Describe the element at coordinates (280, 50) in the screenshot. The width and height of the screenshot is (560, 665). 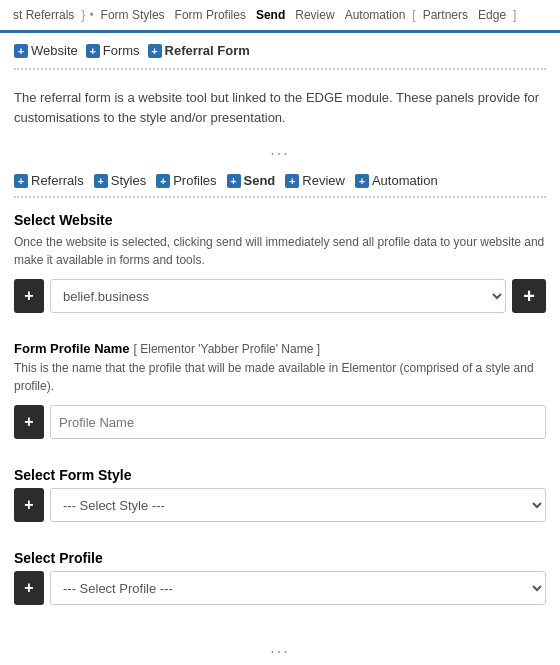
I see `breadcrumb-row: + Website + Forms + Referral Form` at that location.